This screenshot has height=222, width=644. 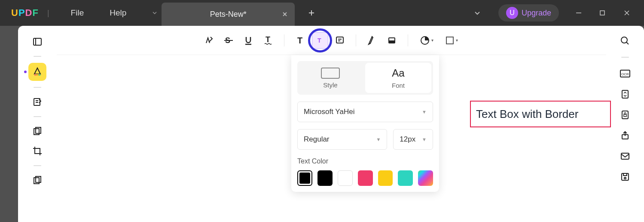 I want to click on tab-active: Pets-New*, so click(x=228, y=14).